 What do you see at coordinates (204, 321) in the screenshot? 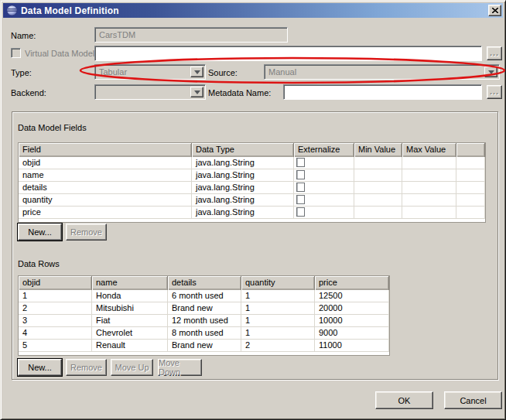
I see `table-row: 3Fiat12 month used110000` at bounding box center [204, 321].